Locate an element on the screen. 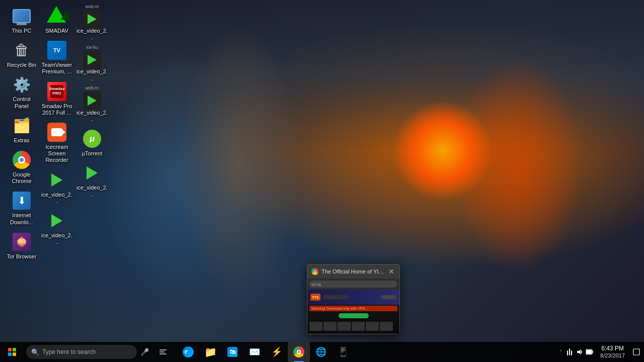  popup-download-button is located at coordinates (354, 316).